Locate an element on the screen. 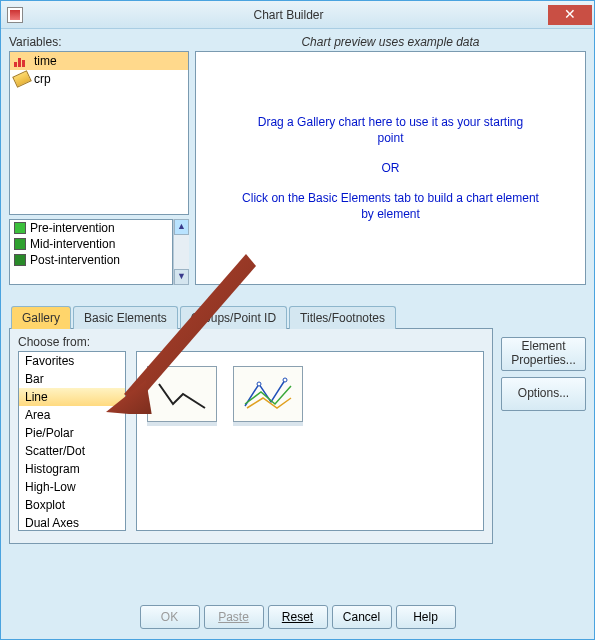 The image size is (595, 640). chart-type-item: Boxplot is located at coordinates (72, 505).